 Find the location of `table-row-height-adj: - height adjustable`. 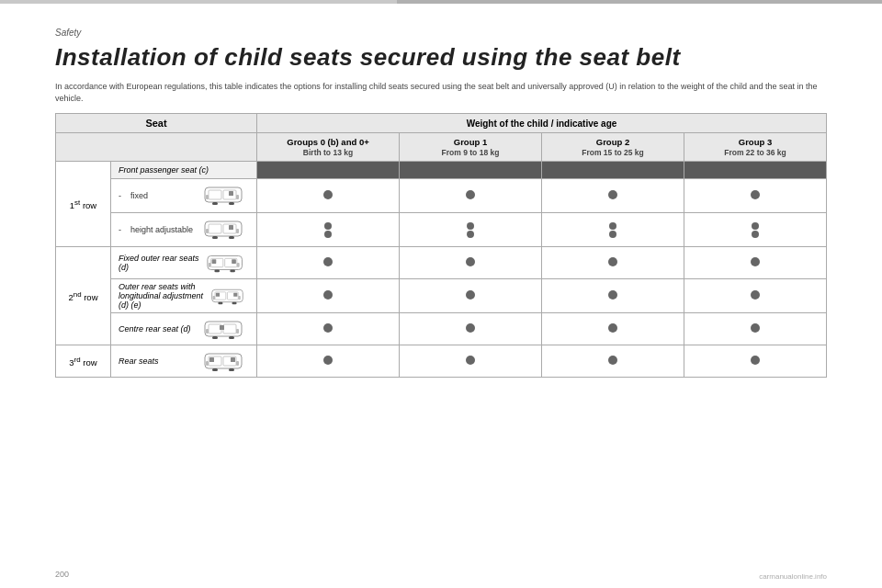

table-row-height-adj: - height adjustable is located at coordinates (441, 230).